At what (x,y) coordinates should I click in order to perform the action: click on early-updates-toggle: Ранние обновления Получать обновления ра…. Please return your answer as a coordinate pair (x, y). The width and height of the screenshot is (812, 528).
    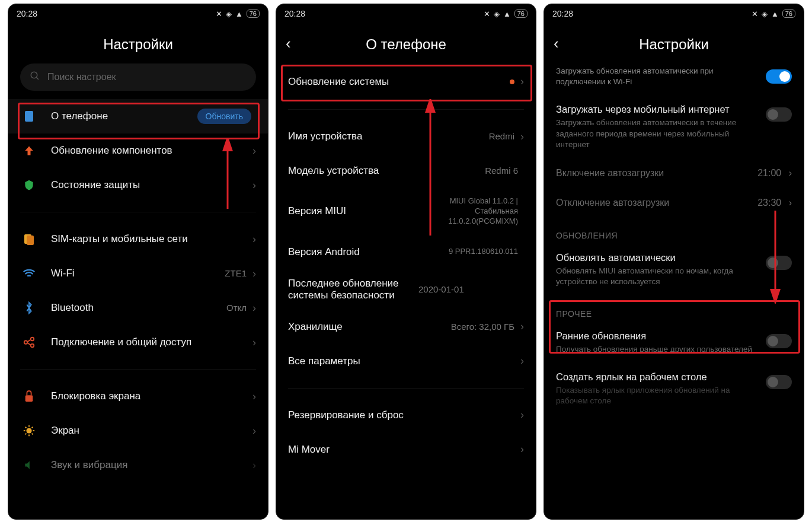
    Looking at the image, I should click on (674, 343).